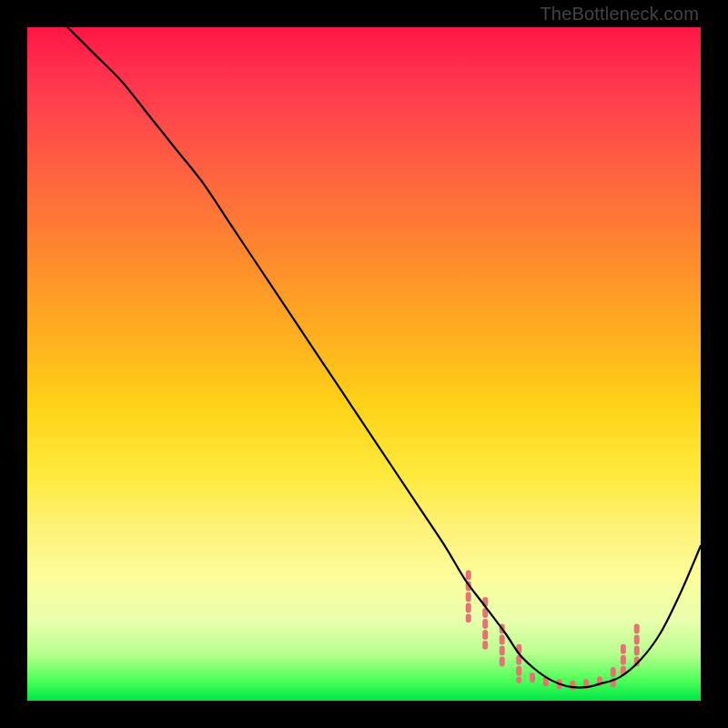 The width and height of the screenshot is (728, 728). Describe the element at coordinates (553, 632) in the screenshot. I see `marker-layer` at that location.